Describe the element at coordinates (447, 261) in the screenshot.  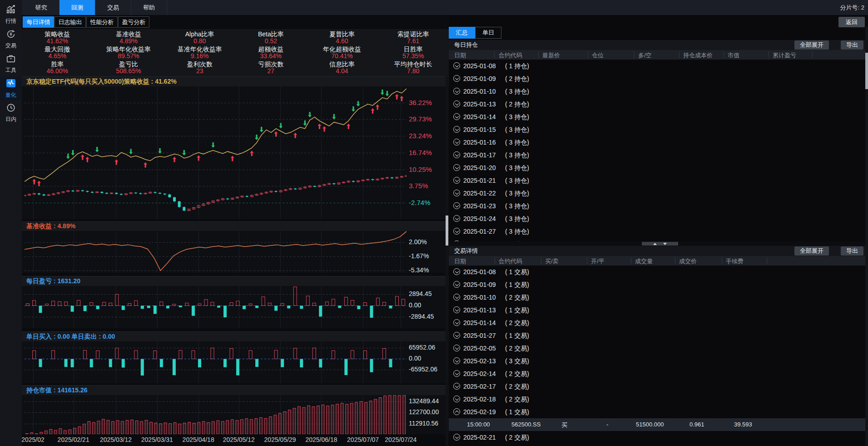
I see `chart-vertical-scrollbar` at that location.